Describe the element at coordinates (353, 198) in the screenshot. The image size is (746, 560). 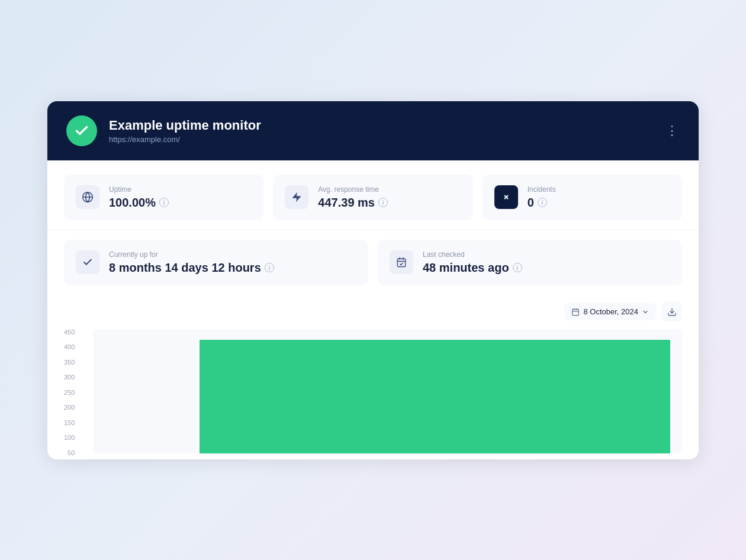
I see `response-content: Avg. response time 447.39 ms i` at that location.